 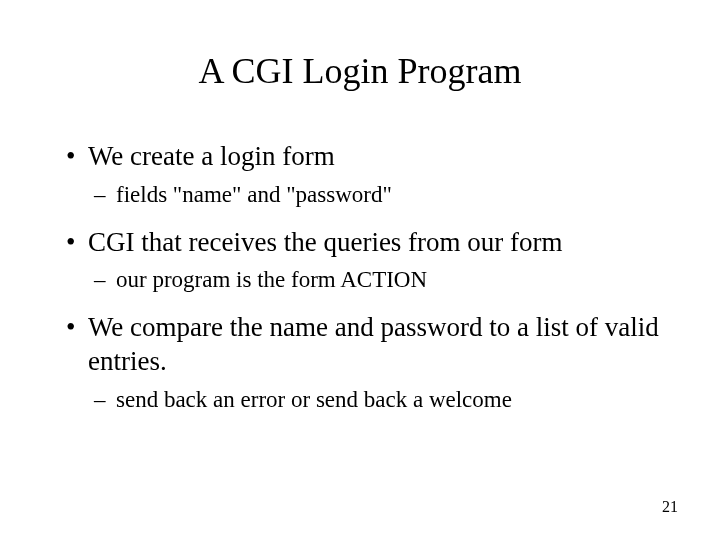 I want to click on sub-bullet-item: fields "name" and "password", so click(x=360, y=195).